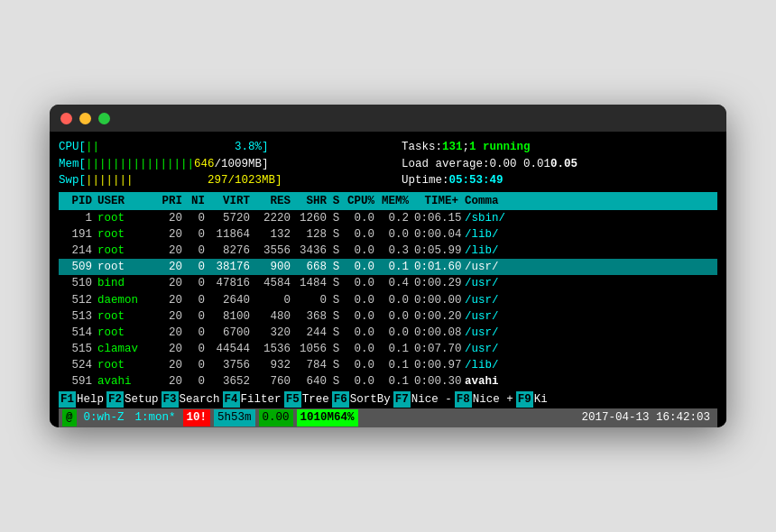  Describe the element at coordinates (311, 267) in the screenshot. I see `cell-shr: 668` at that location.